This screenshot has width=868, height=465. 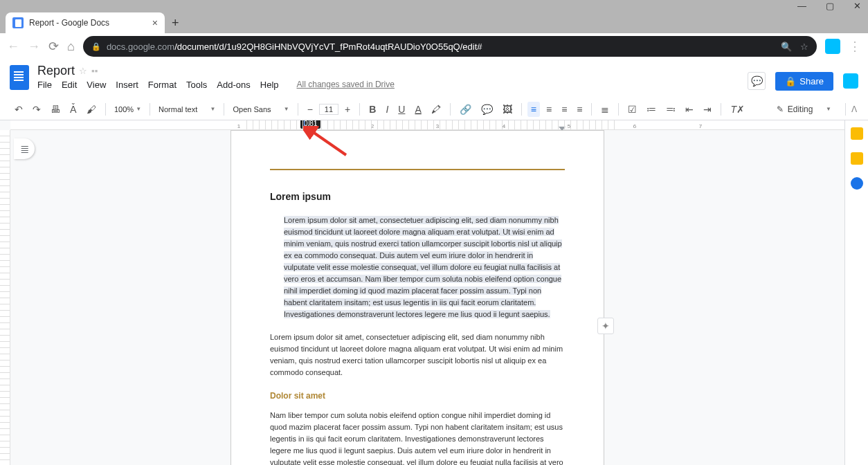 I want to click on vertical-ruler, so click(x=6, y=298).